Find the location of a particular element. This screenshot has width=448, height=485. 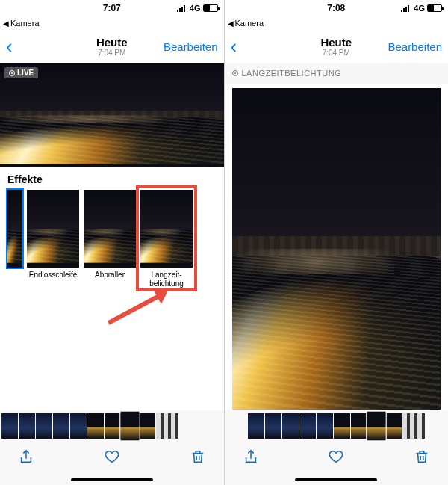

long-exposure-icon is located at coordinates (235, 73).